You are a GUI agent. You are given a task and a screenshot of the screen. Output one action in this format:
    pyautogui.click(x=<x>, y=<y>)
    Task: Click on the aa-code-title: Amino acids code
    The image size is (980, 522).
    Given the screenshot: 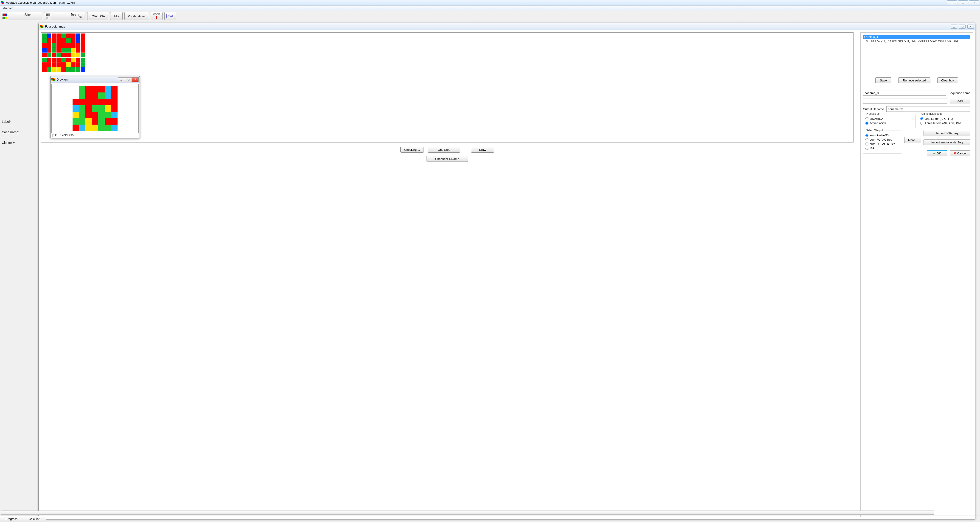 What is the action you would take?
    pyautogui.click(x=932, y=114)
    